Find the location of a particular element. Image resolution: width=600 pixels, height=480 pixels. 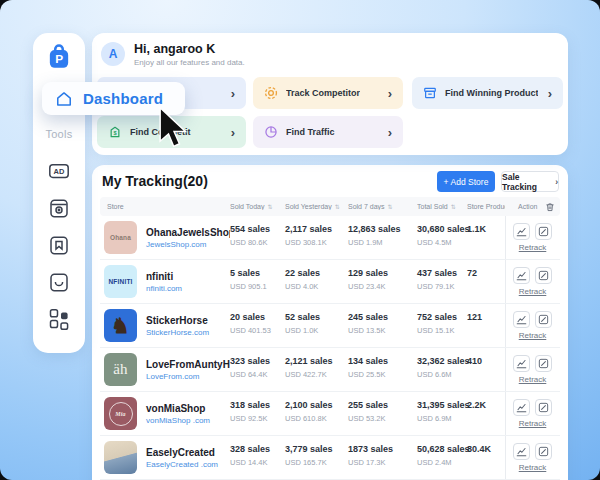

store-domain-link: JewelsShop.com is located at coordinates (188, 244).